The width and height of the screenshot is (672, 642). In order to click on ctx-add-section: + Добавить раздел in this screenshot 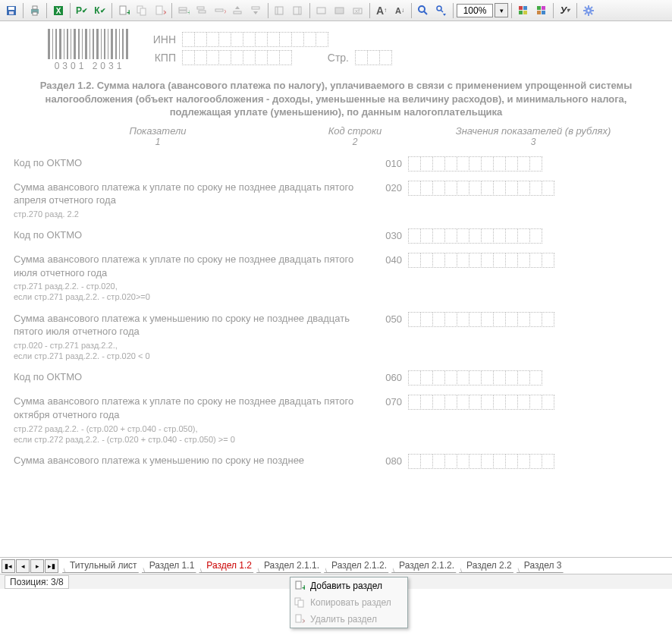, I will do `click(349, 586)`.